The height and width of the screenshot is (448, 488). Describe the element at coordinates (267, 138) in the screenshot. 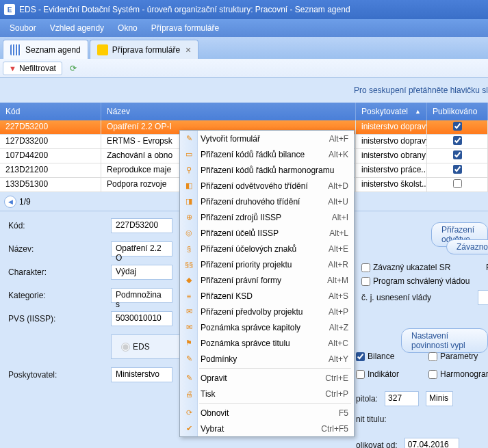

I see `context-menu-item: ✎Vytvořit formulářAlt+F` at that location.